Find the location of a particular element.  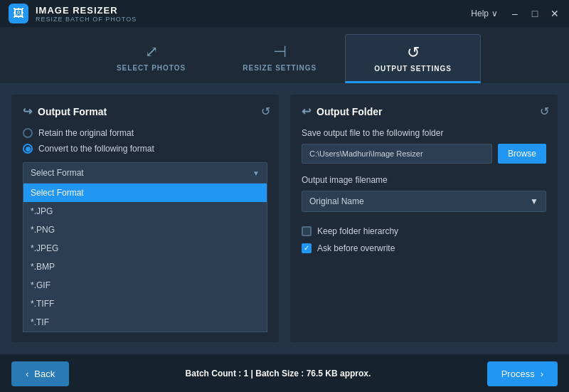

format-option-tif: *.TIF is located at coordinates (145, 322).